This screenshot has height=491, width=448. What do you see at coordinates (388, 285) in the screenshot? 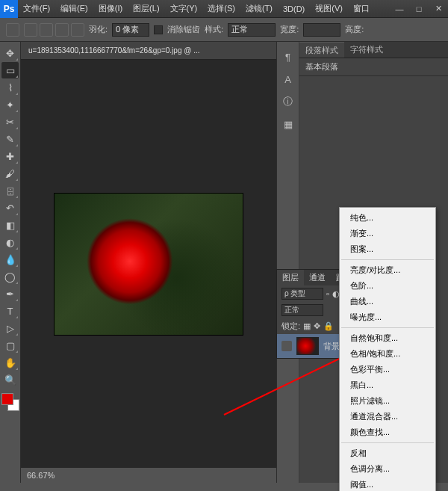
I see `ctx-levels: 色阶...` at bounding box center [388, 285].